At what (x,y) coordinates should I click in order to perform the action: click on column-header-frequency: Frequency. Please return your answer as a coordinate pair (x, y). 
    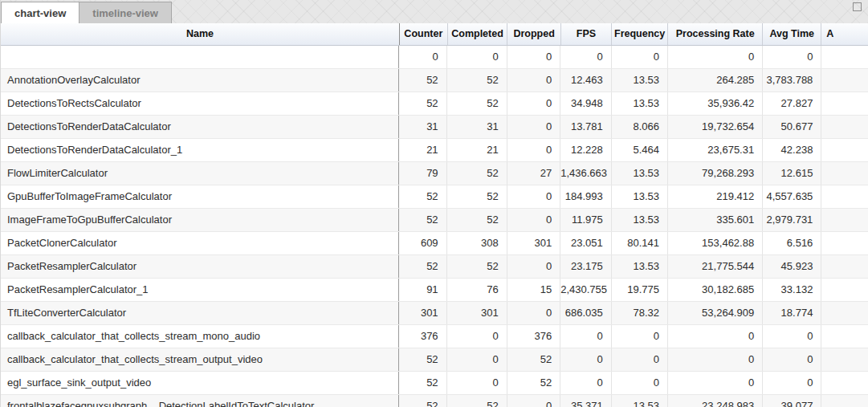
    Looking at the image, I should click on (640, 34).